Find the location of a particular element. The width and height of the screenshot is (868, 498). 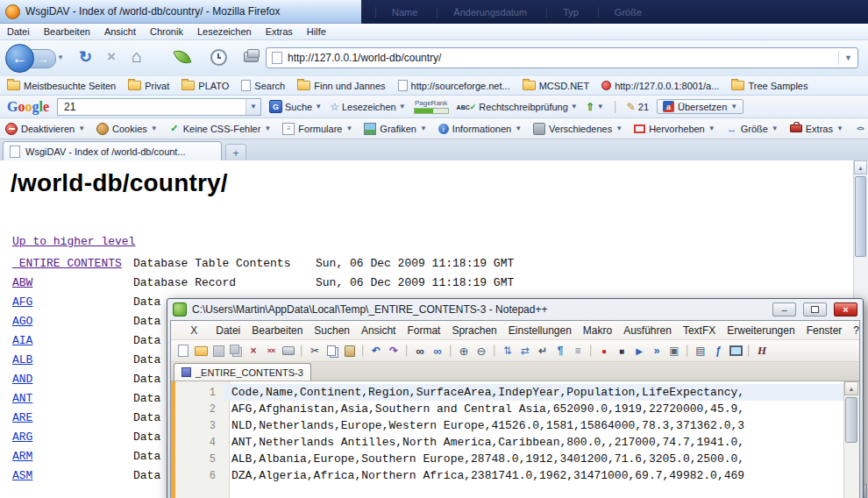

feed-reader-icon is located at coordinates (182, 57).